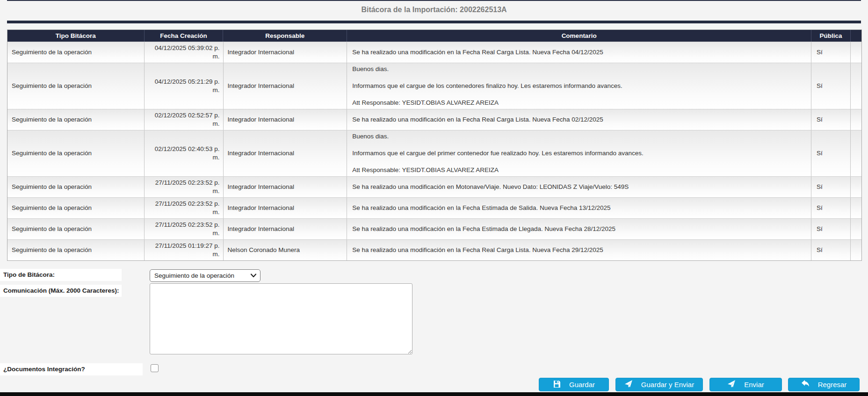 The width and height of the screenshot is (868, 396). I want to click on cell-fecha-creacion: 02/12/2025 02:52:57 p. m., so click(184, 120).